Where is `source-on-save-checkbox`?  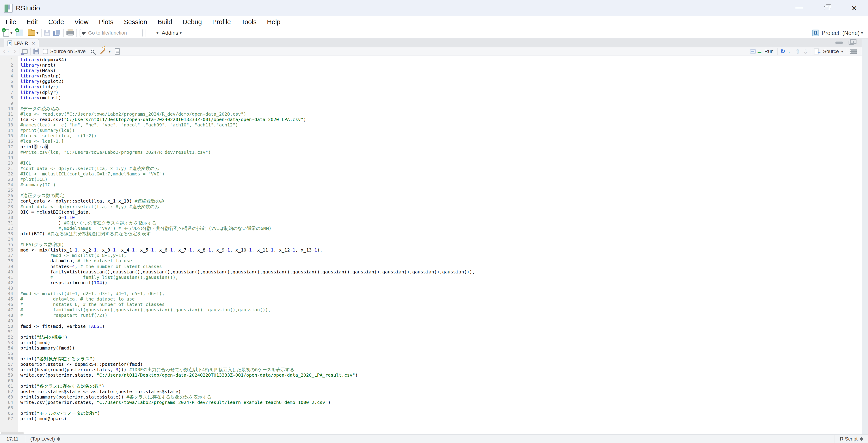 source-on-save-checkbox is located at coordinates (45, 52).